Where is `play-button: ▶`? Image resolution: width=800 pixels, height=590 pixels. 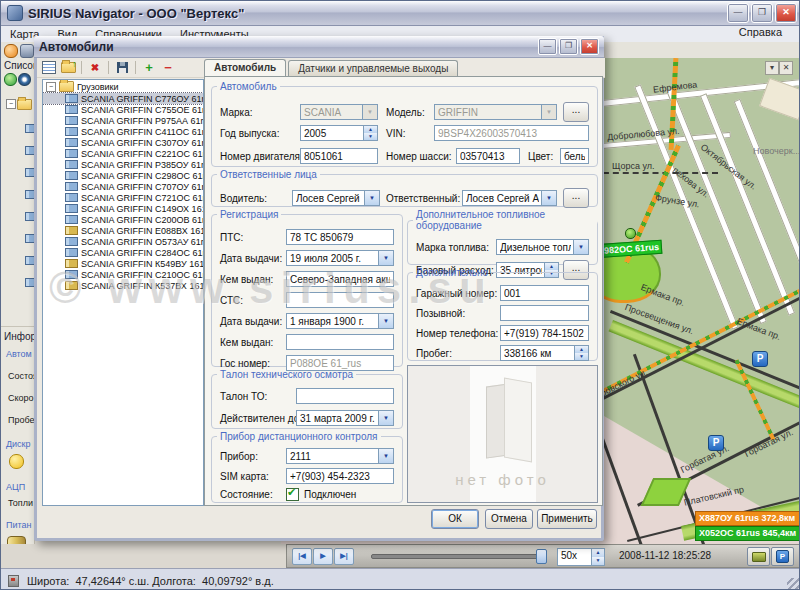 play-button: ▶ is located at coordinates (323, 556).